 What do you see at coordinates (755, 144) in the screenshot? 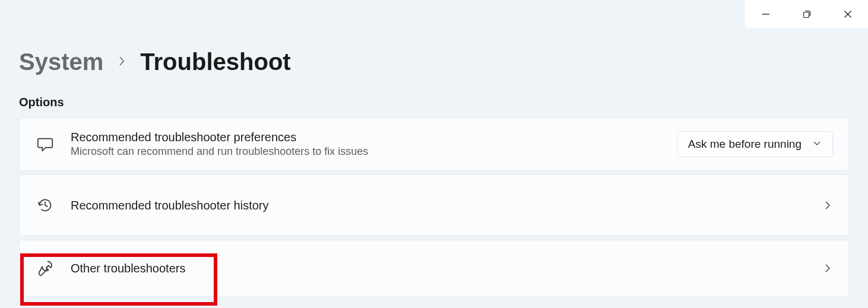
I see `preferences-dropdown: Ask me before running` at bounding box center [755, 144].